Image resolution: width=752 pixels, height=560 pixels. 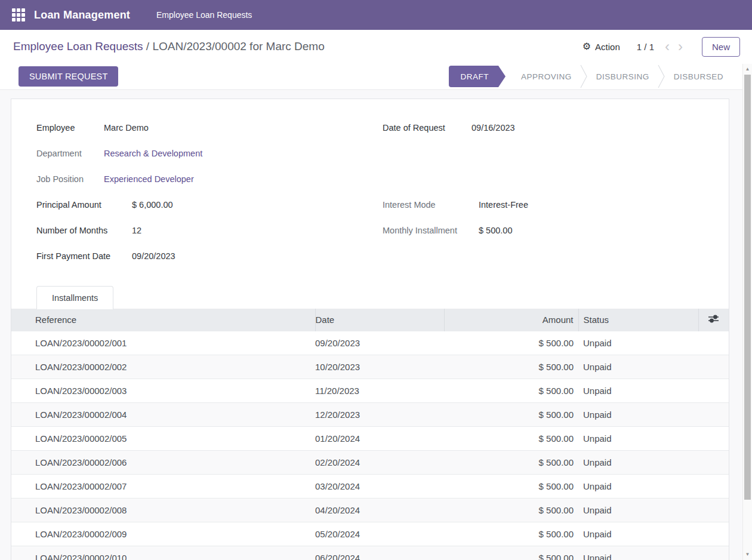 I want to click on field-number-of-months: Number of Months 12, so click(x=209, y=230).